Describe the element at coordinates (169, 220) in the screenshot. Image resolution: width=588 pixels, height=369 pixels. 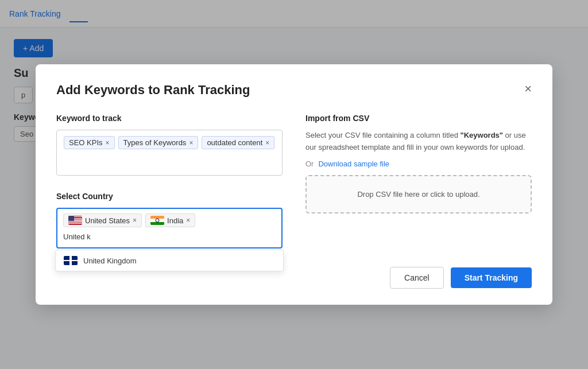
I see `country-section: Select Country United States × India` at that location.